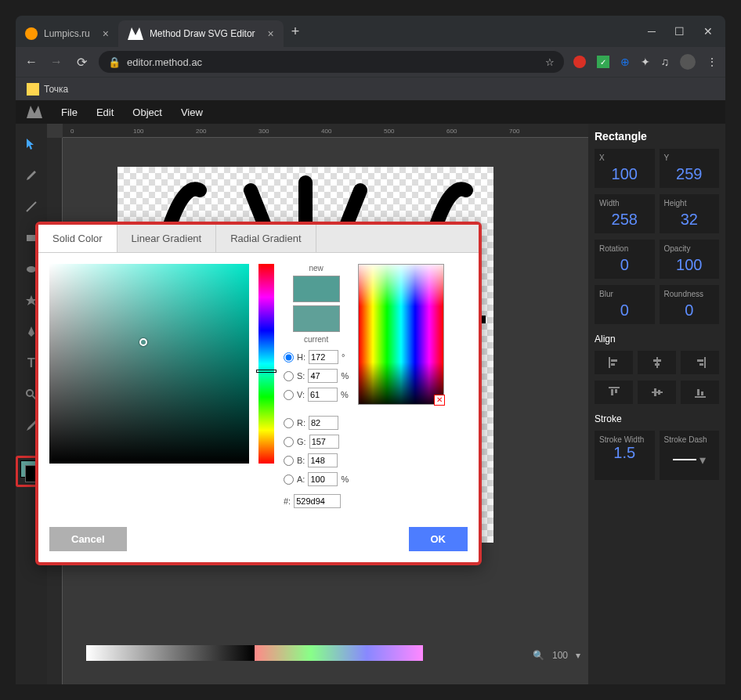 This screenshot has width=741, height=700. I want to click on current-color-preview, so click(316, 319).